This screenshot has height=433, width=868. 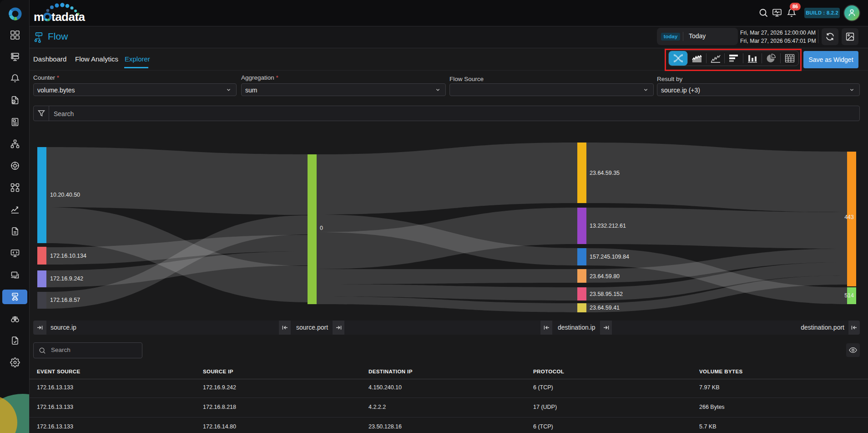 I want to click on svg-text: 23.64.59.41, so click(x=605, y=308).